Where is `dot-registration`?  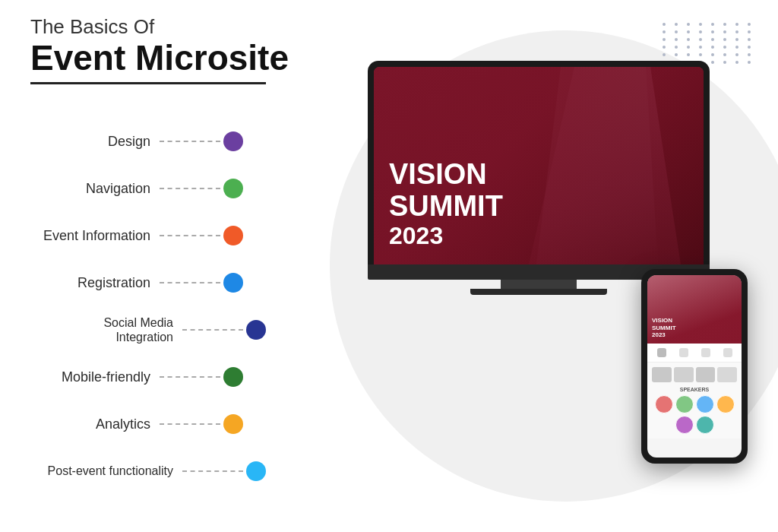 dot-registration is located at coordinates (233, 283).